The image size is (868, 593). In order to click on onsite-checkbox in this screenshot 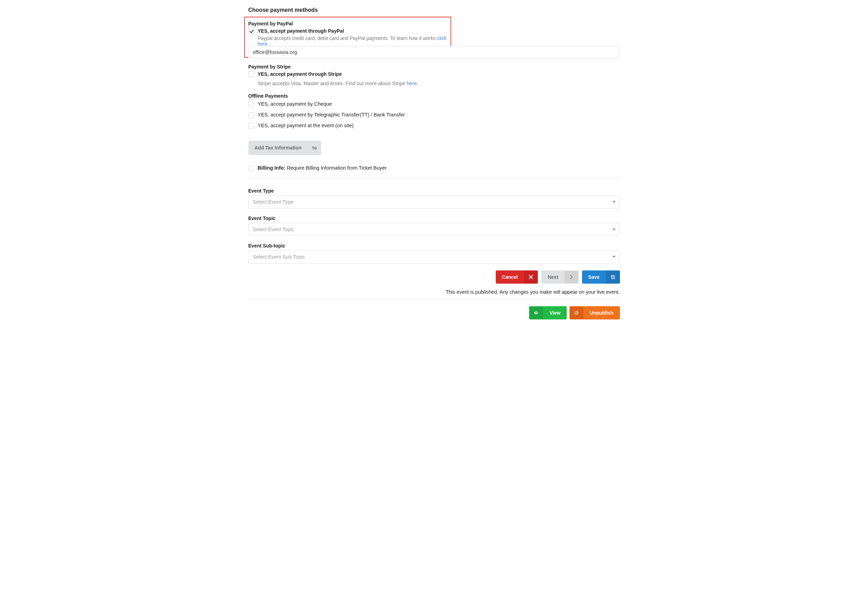, I will do `click(251, 126)`.